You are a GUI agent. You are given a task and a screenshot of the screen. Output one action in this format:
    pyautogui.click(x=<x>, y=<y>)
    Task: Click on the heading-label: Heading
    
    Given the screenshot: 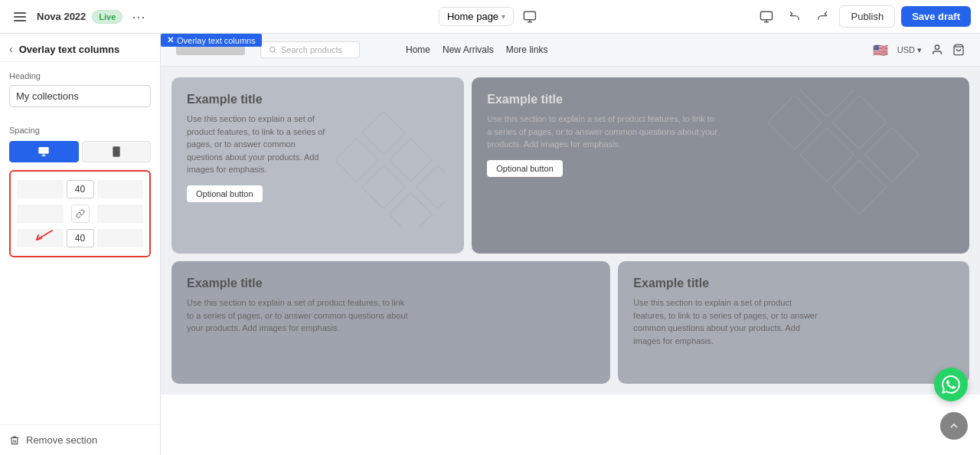 What is the action you would take?
    pyautogui.click(x=80, y=76)
    